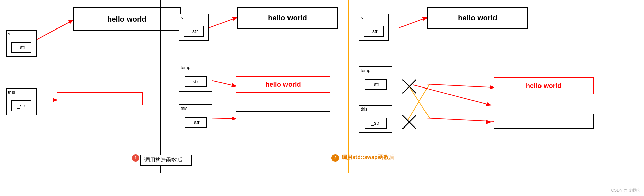  Describe the element at coordinates (9, 34) in the screenshot. I see `s-label: s` at that location.